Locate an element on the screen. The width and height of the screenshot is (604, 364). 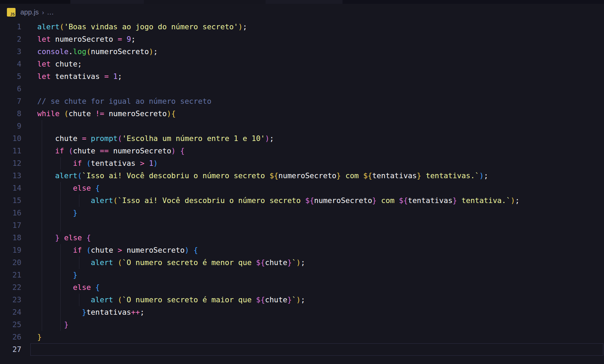
code-line: 10 chute = prompt('Escolha um número ent… is located at coordinates (302, 139).